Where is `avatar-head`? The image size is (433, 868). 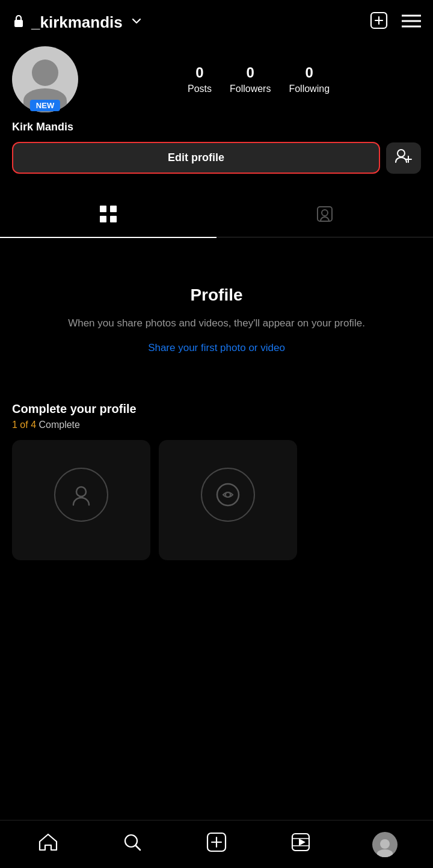
avatar-head is located at coordinates (45, 73).